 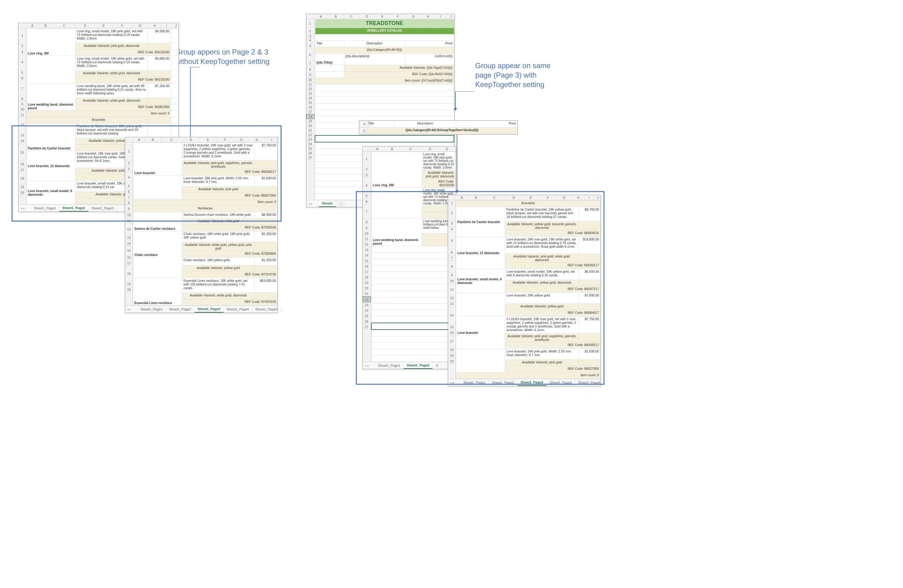 I want to click on col-A: A, so click(x=33, y=26).